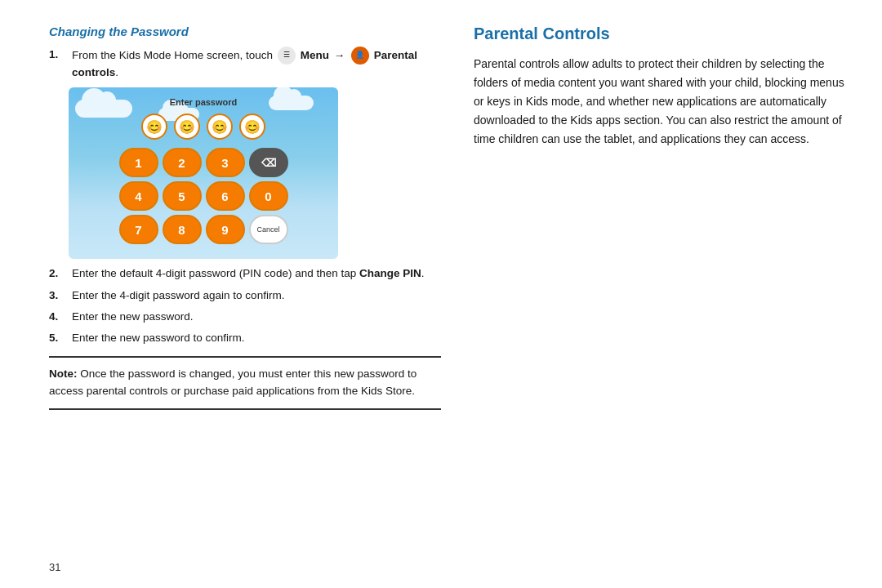 The width and height of the screenshot is (882, 588). What do you see at coordinates (662, 34) in the screenshot?
I see `right-section-title: Parental Controls` at bounding box center [662, 34].